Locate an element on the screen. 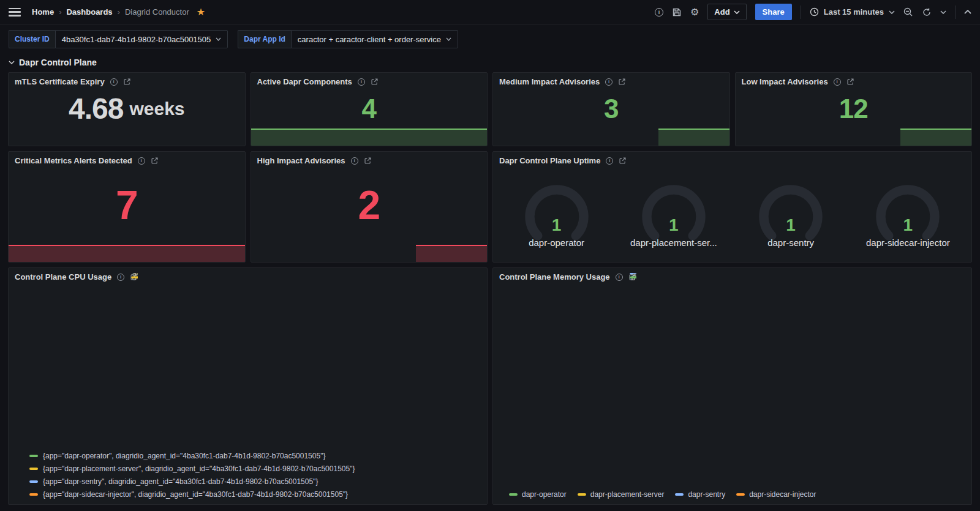 The width and height of the screenshot is (980, 511). gauge-label: dapr-operator is located at coordinates (557, 242).